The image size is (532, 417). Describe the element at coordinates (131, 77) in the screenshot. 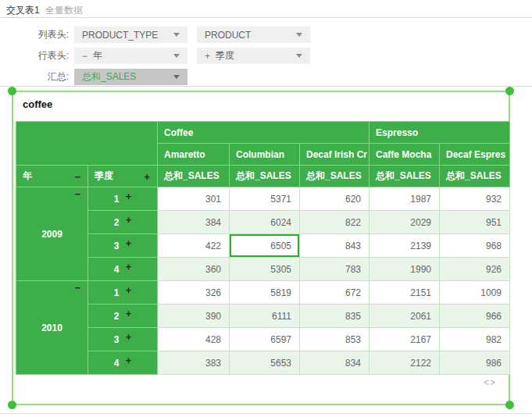

I see `summary-dropdown: 总和_SALES` at that location.